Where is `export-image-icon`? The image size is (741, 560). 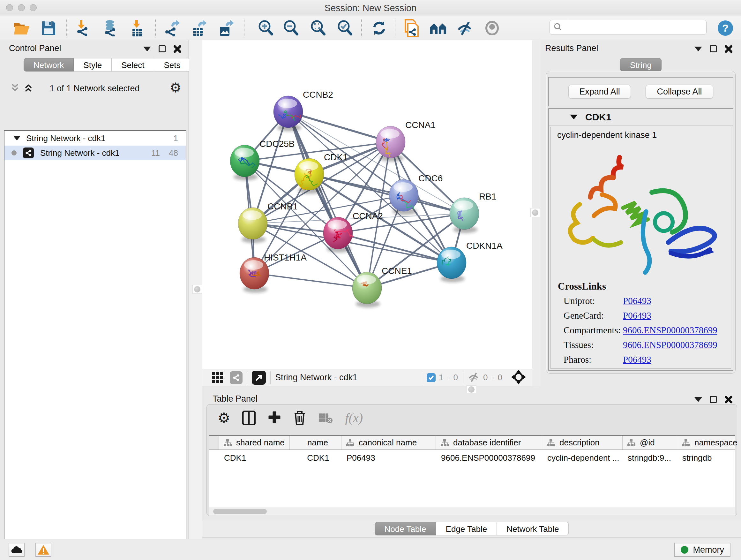 export-image-icon is located at coordinates (226, 28).